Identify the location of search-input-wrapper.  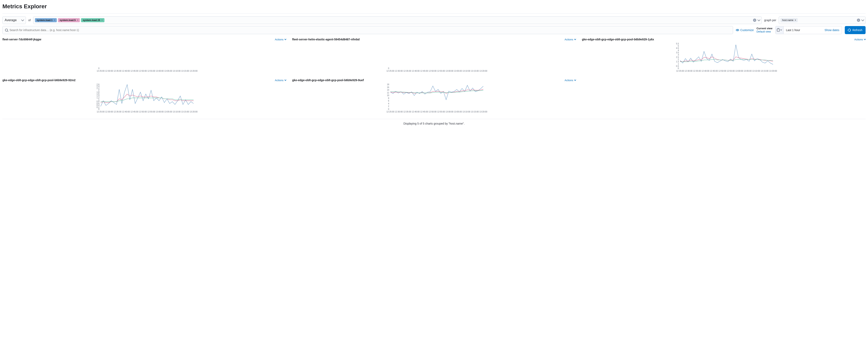
(368, 30).